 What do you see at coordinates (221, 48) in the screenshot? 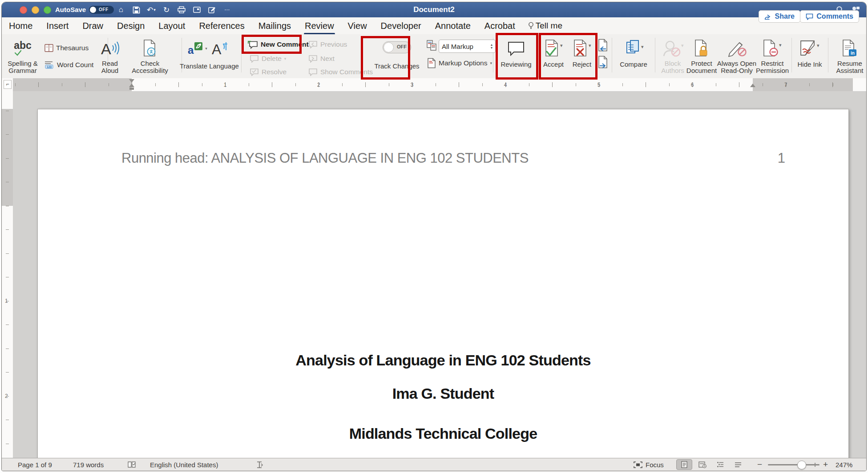
I see `language-icon: A` at bounding box center [221, 48].